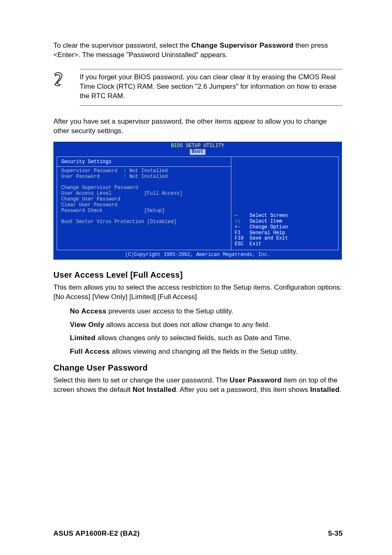 The image size is (392, 555). What do you see at coordinates (265, 221) in the screenshot?
I see `help-text-2: Select Item` at bounding box center [265, 221].